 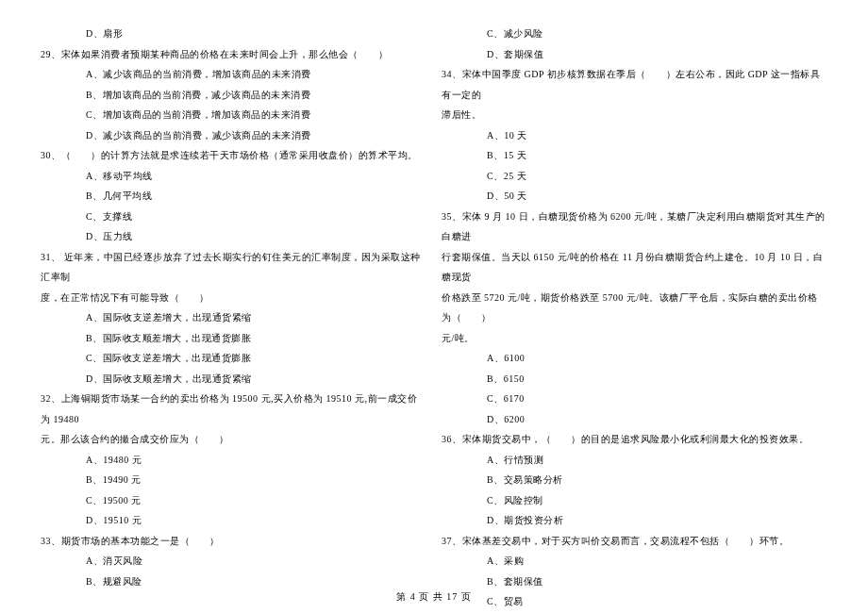 I want to click on q29-stem: 29、宋体如果消费者预期某种商品的价格在未来时间会上升，那么他会（ ）, so click(x=234, y=55).